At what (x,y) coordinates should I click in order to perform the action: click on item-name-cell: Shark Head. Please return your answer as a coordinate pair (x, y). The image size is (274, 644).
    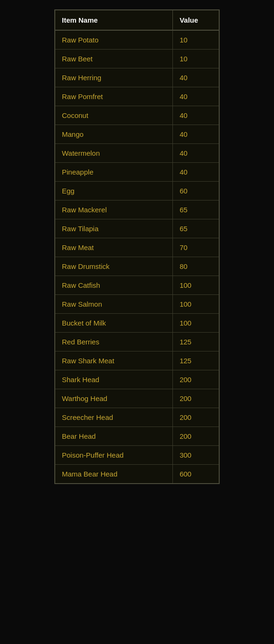
    Looking at the image, I should click on (114, 380).